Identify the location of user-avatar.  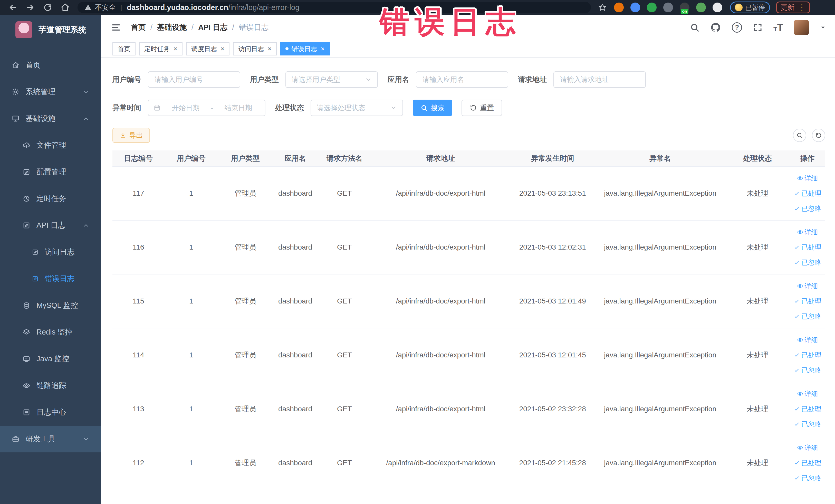
(801, 27).